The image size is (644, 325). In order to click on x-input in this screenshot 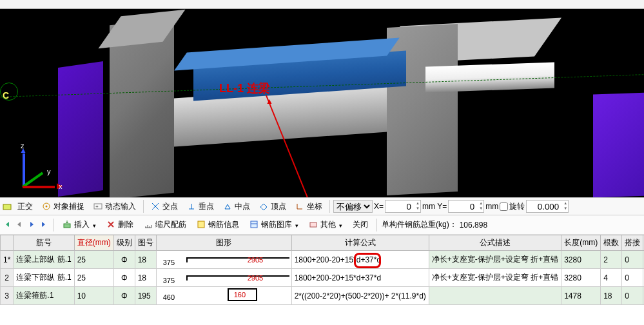, I will do `click(403, 206)`.